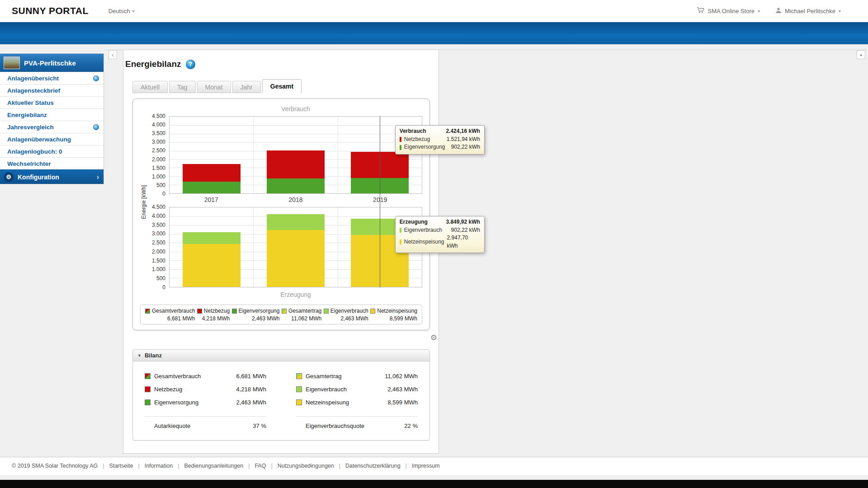 Image resolution: width=868 pixels, height=488 pixels. I want to click on sidebar-item-energiebilanz: Energiebilanz, so click(52, 115).